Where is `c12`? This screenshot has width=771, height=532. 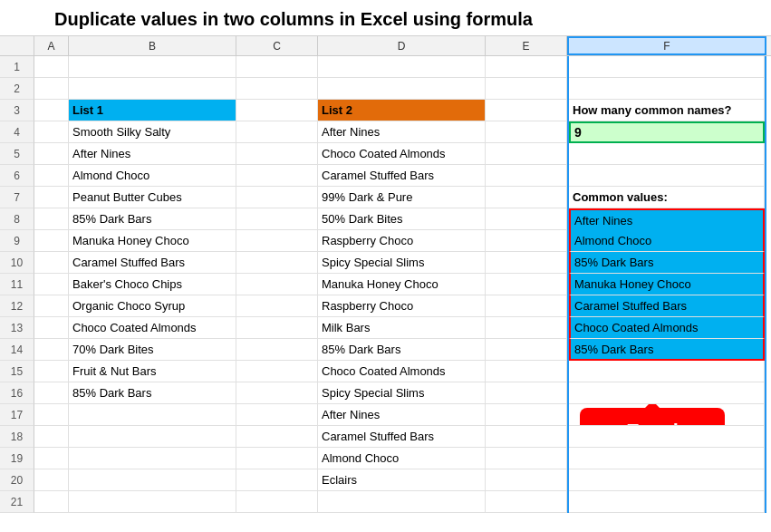
c12 is located at coordinates (277, 306).